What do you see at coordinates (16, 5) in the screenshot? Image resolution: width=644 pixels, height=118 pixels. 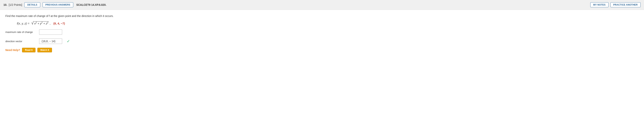 I see `points-label: [1/2 Points]` at bounding box center [16, 5].